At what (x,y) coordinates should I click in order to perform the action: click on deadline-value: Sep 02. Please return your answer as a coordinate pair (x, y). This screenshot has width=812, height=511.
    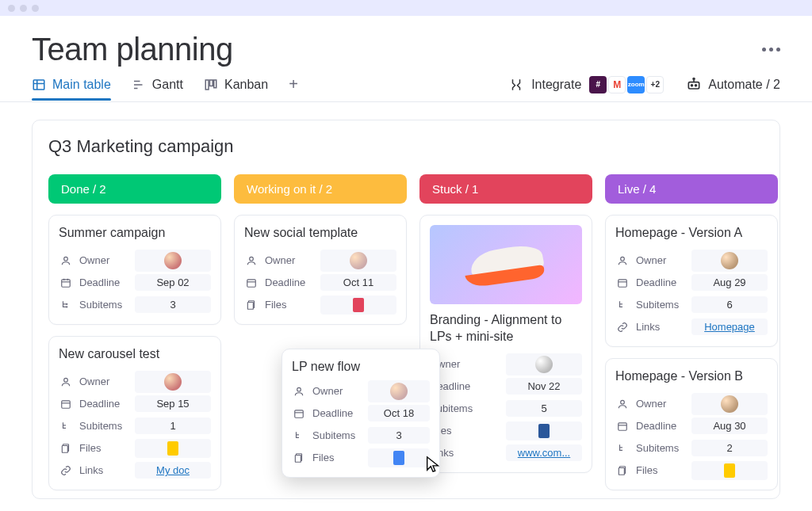
    Looking at the image, I should click on (173, 282).